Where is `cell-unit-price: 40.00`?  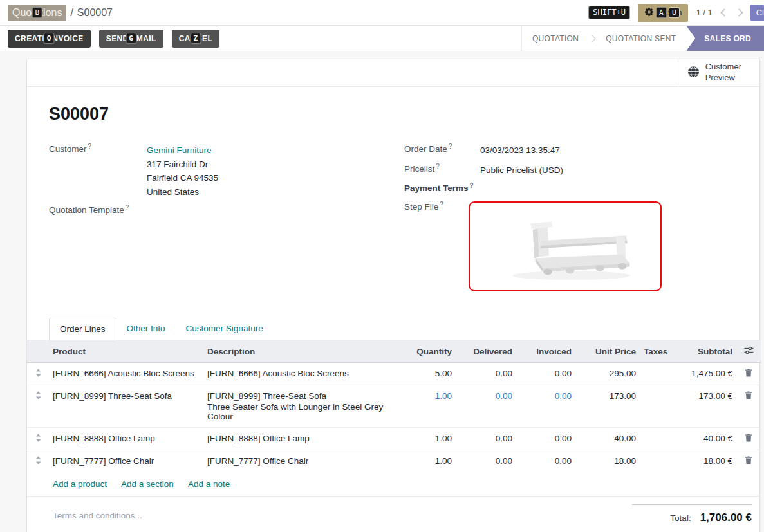 cell-unit-price: 40.00 is located at coordinates (608, 439).